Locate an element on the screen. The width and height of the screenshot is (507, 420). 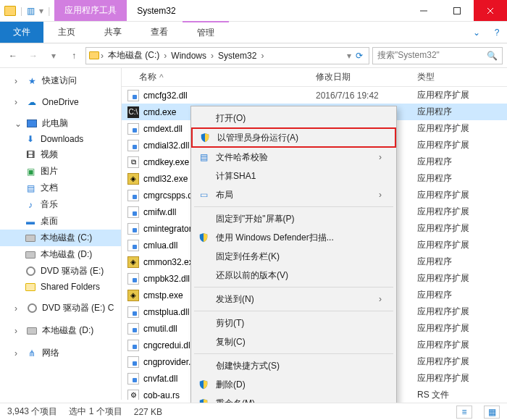
nav-label: 本地磁盘 (C:) is located at coordinates (67, 238).